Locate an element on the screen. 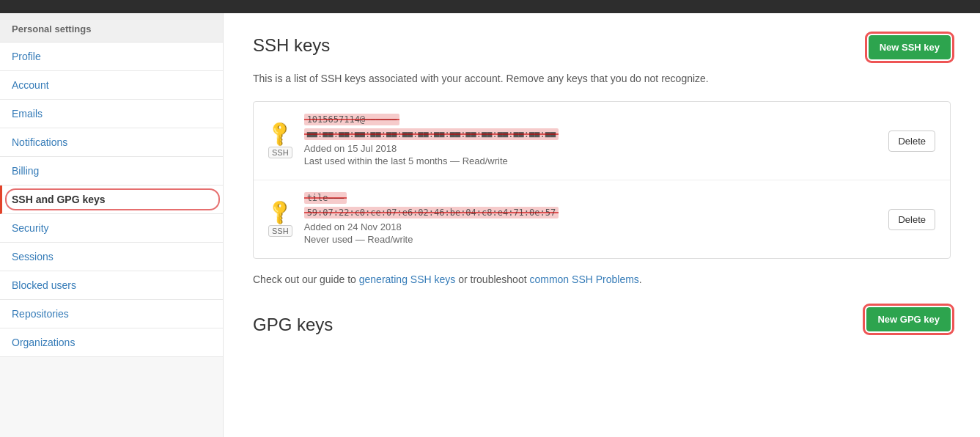 Image resolution: width=980 pixels, height=437 pixels. key-info: 1015657114@—————— ■■:■■:■■:■■:■■:■■:■■:■… is located at coordinates (591, 141).